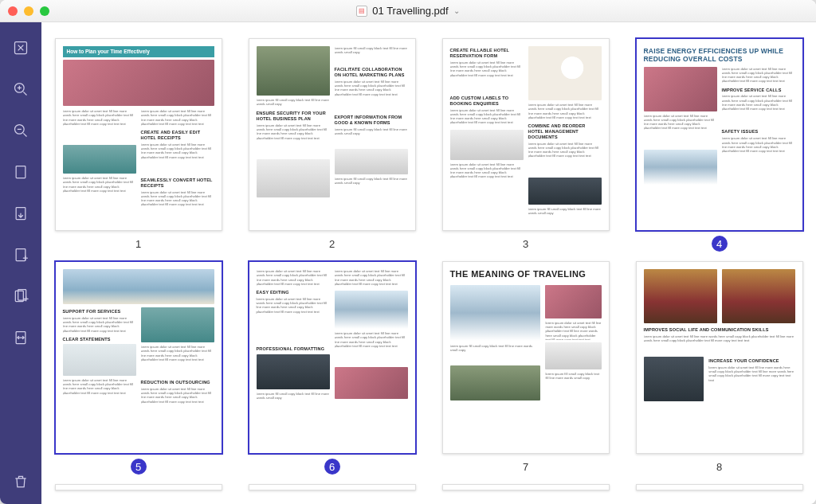  Describe the element at coordinates (21, 263) in the screenshot. I see `tools-sidebar` at that location.